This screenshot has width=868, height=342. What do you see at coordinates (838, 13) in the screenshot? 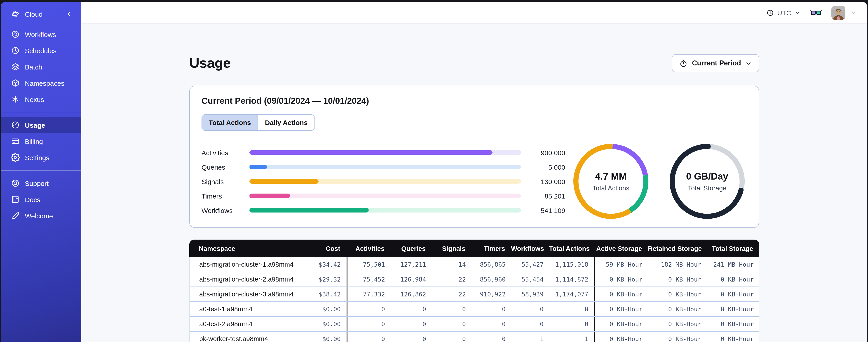
I see `avatar` at bounding box center [838, 13].